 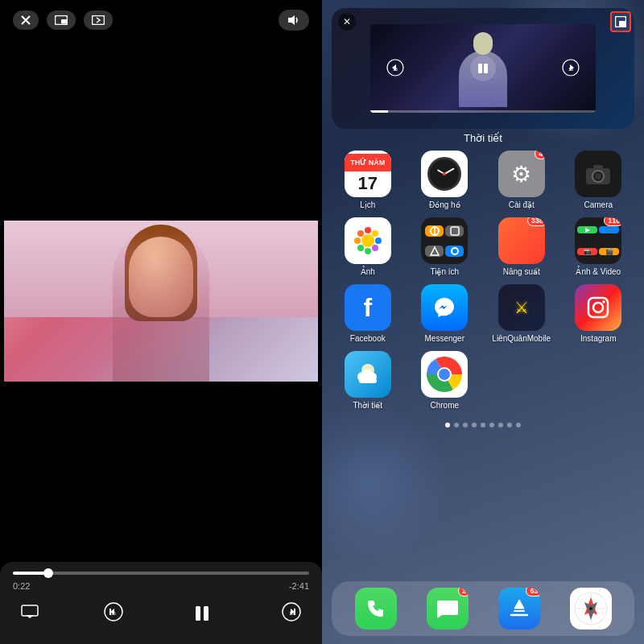 I want to click on volume-button, so click(x=294, y=20).